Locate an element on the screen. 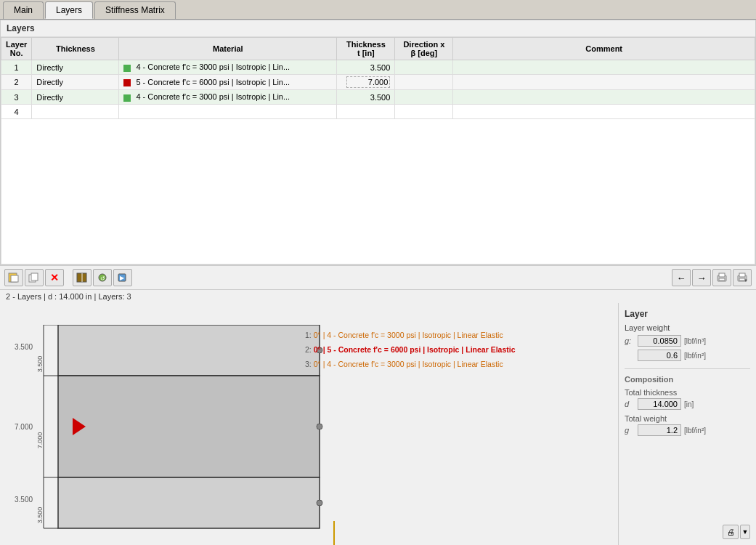  panel-print-dropdown: ▼ is located at coordinates (745, 532).